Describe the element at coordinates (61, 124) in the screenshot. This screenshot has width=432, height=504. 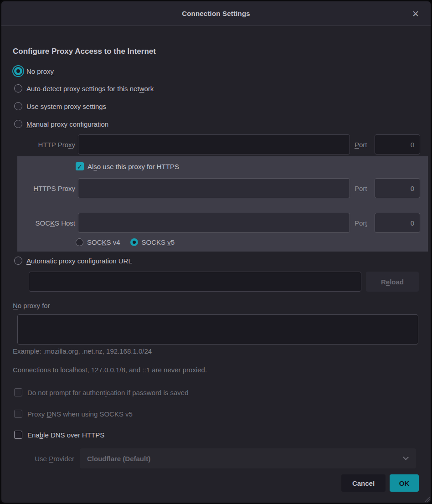
I see `radio-row-manual-proxy: Manual proxy configuration` at that location.